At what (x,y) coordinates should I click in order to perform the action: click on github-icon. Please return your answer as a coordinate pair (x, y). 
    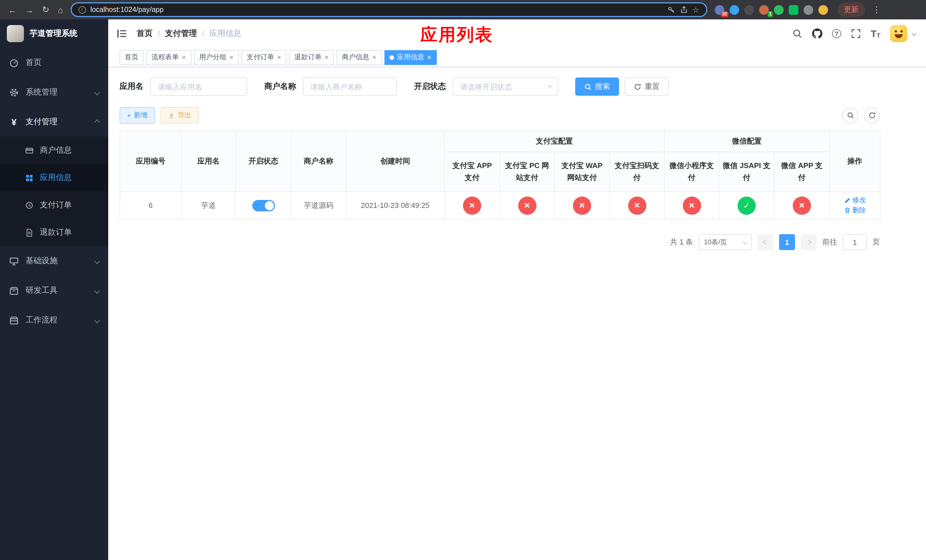
    Looking at the image, I should click on (817, 34).